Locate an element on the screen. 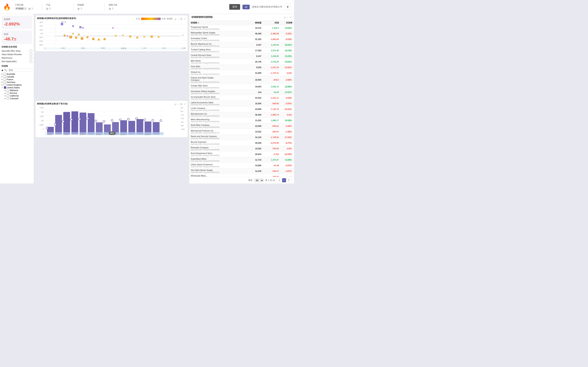 Image resolution: width=588 pixels, height=367 pixels. chevron-california: ▶ is located at coordinates (5, 96).